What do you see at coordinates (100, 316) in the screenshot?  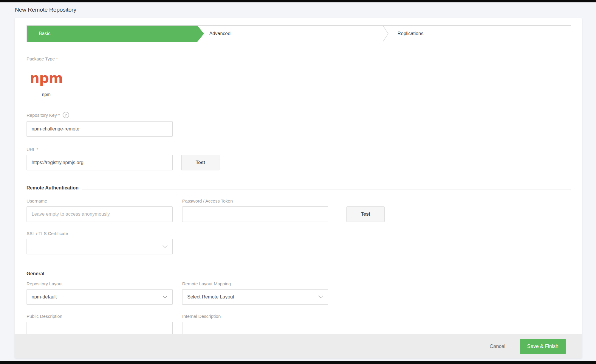 I see `public-description-label: Public Description` at bounding box center [100, 316].